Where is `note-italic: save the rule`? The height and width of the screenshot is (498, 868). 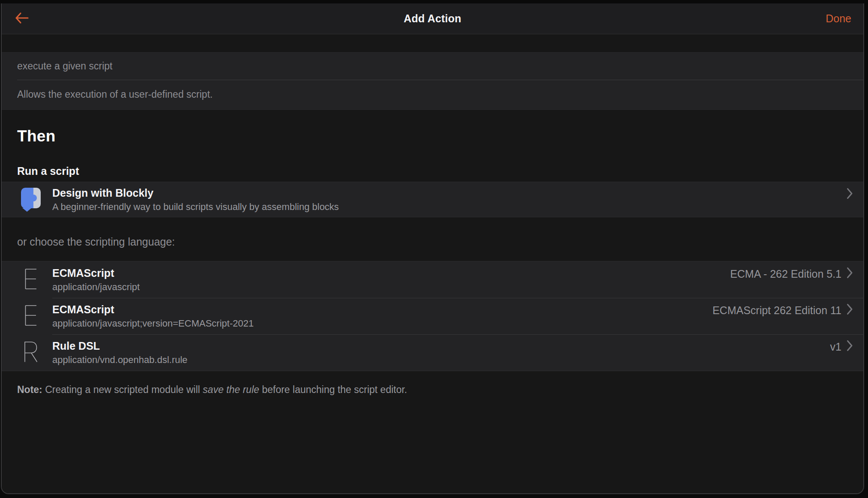
note-italic: save the rule is located at coordinates (231, 390).